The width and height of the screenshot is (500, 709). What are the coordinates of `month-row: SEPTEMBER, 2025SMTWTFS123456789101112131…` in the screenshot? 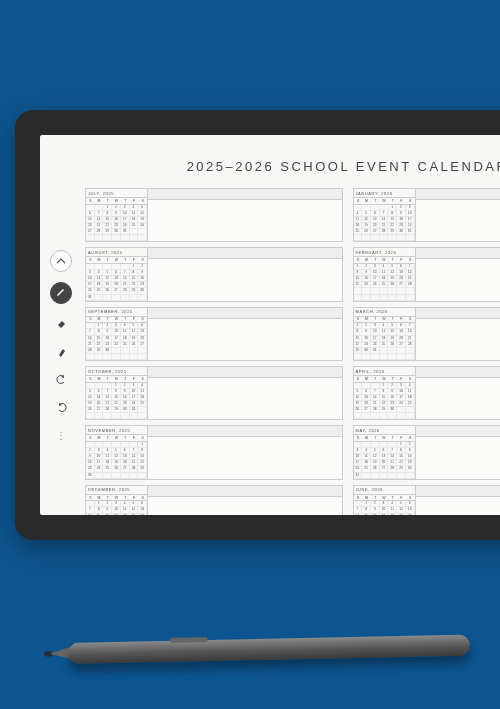 It's located at (214, 334).